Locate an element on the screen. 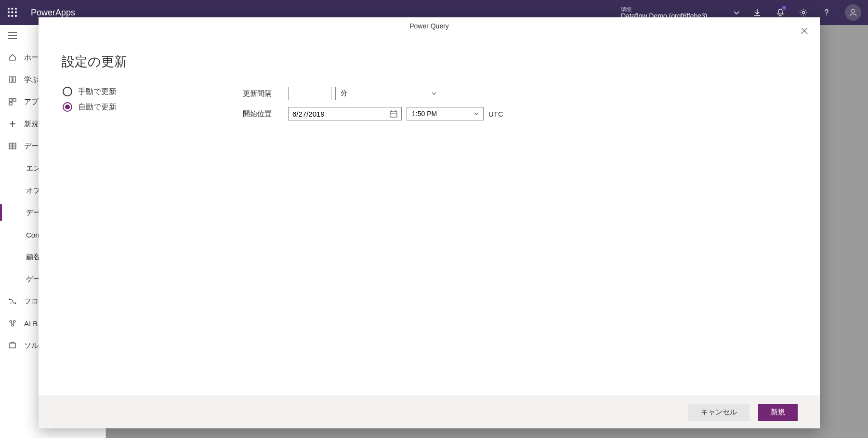  download-icon is located at coordinates (757, 13).